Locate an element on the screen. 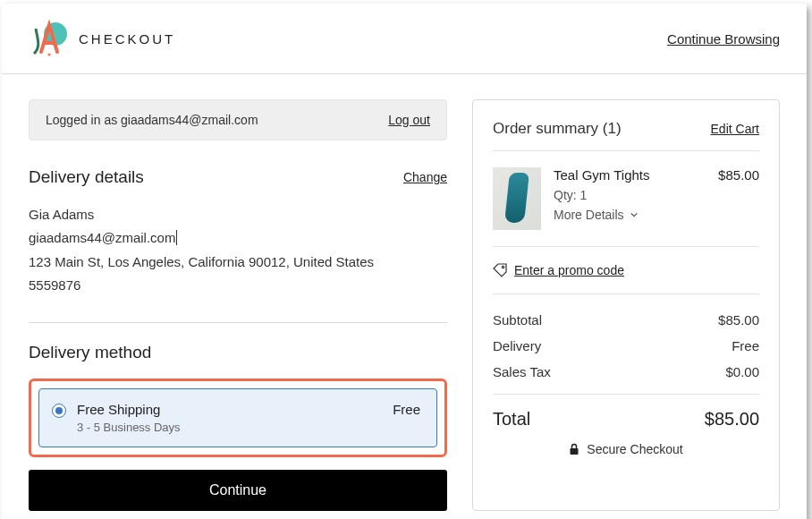 This screenshot has width=812, height=519. item-name: Teal Gym Tights is located at coordinates (630, 175).